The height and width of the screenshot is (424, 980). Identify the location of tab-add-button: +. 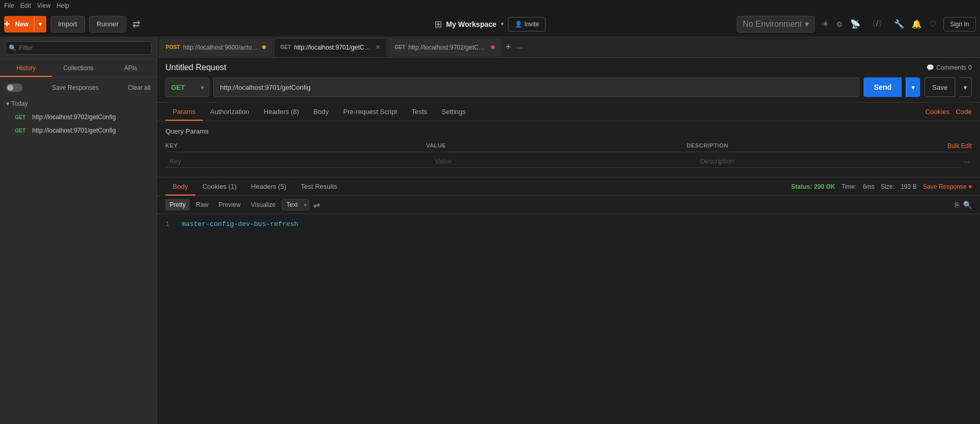
(508, 47).